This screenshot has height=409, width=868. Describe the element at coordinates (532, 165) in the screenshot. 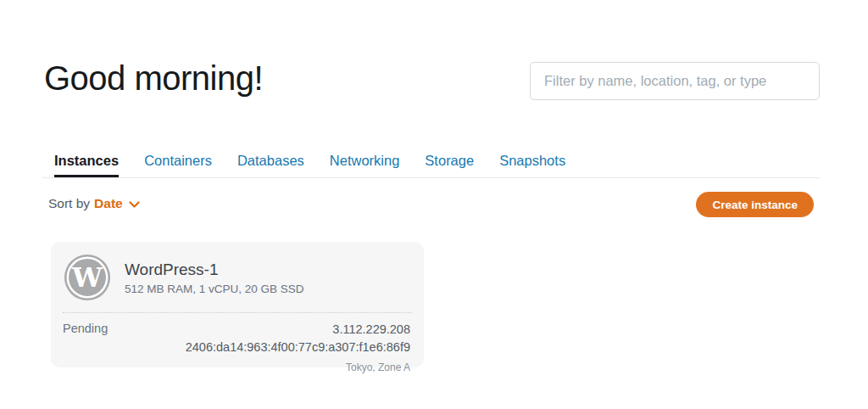

I see `tab-snapshots: Snapshots` at that location.